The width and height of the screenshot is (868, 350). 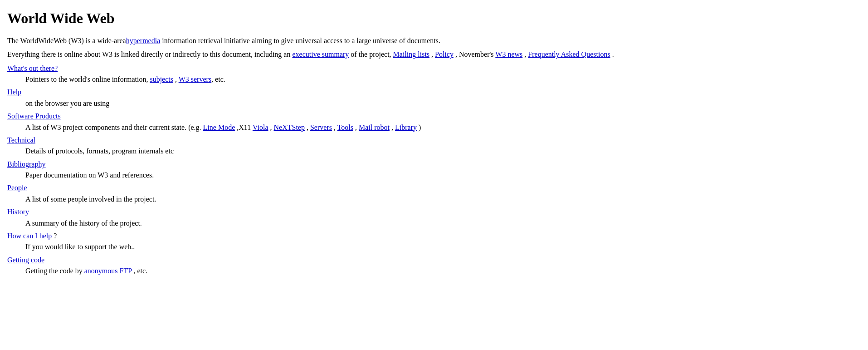 What do you see at coordinates (33, 68) in the screenshot?
I see `whats-out-there-link: What's out there?` at bounding box center [33, 68].